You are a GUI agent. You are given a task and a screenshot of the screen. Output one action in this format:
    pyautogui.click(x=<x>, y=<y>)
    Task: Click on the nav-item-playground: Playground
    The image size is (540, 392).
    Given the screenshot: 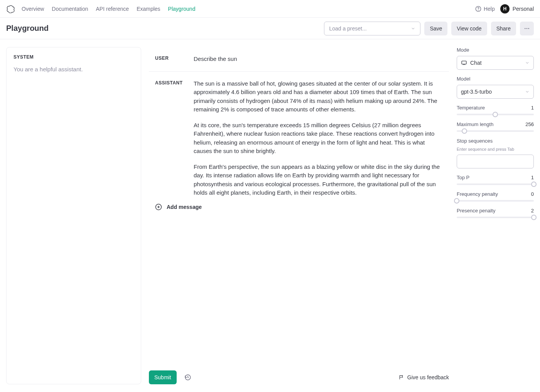 What is the action you would take?
    pyautogui.click(x=182, y=9)
    